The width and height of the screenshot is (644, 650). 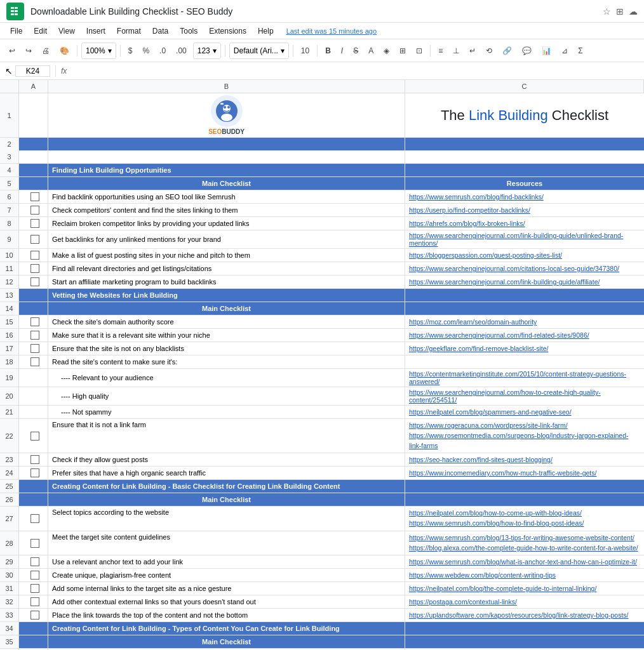 What do you see at coordinates (527, 51) in the screenshot?
I see `comment-button: 💬` at bounding box center [527, 51].